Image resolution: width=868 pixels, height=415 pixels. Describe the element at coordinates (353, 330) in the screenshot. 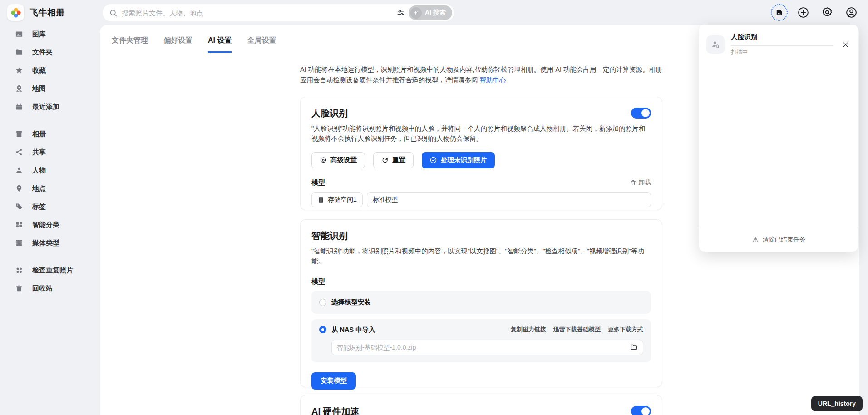

I see `option-nas-label: 从 NAS 中导入` at that location.